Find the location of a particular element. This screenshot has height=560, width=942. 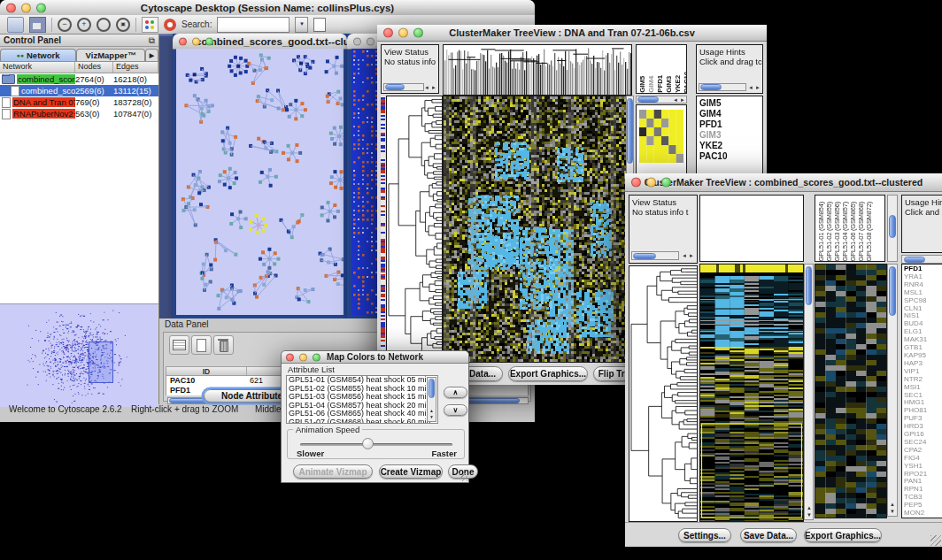

main-title-bar: Cytoscape Desktop (Session Name: collins… is located at coordinates (267, 8).